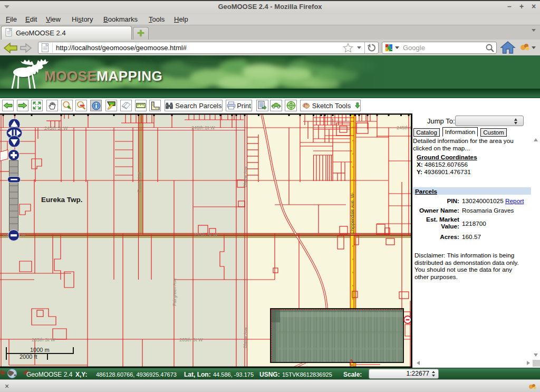 The image size is (540, 392). I want to click on svg-text: Fairgreen Ave, so click(175, 292).